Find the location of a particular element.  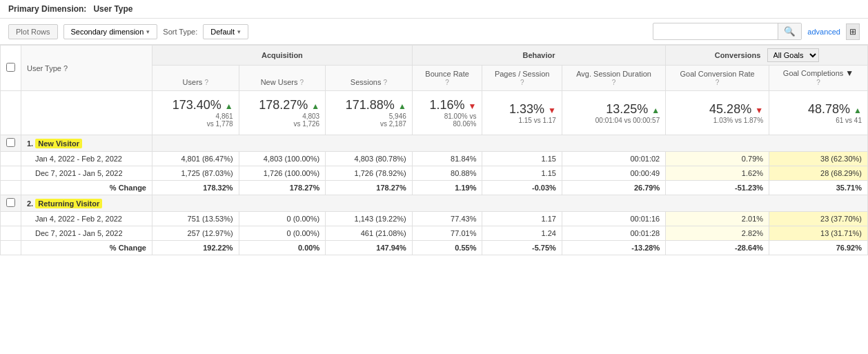

gc-col-header: Goal Completions ▼ ? is located at coordinates (818, 79).